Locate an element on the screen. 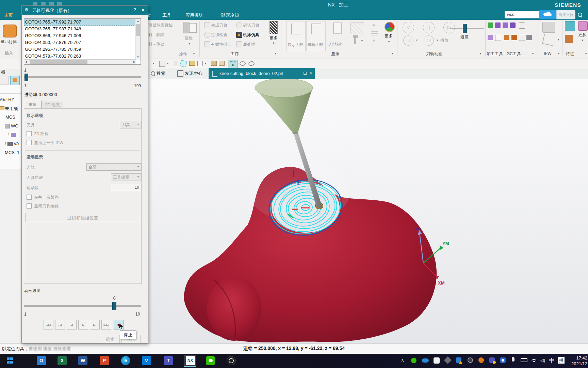 The height and width of the screenshot is (368, 588). wire-box-icon is located at coordinates (222, 63).